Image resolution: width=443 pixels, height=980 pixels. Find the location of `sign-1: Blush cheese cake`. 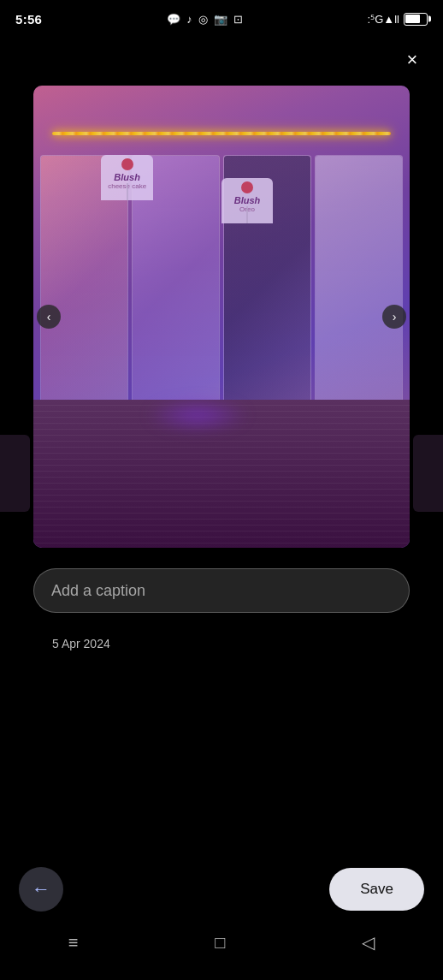

sign-1: Blush cheese cake is located at coordinates (127, 178).